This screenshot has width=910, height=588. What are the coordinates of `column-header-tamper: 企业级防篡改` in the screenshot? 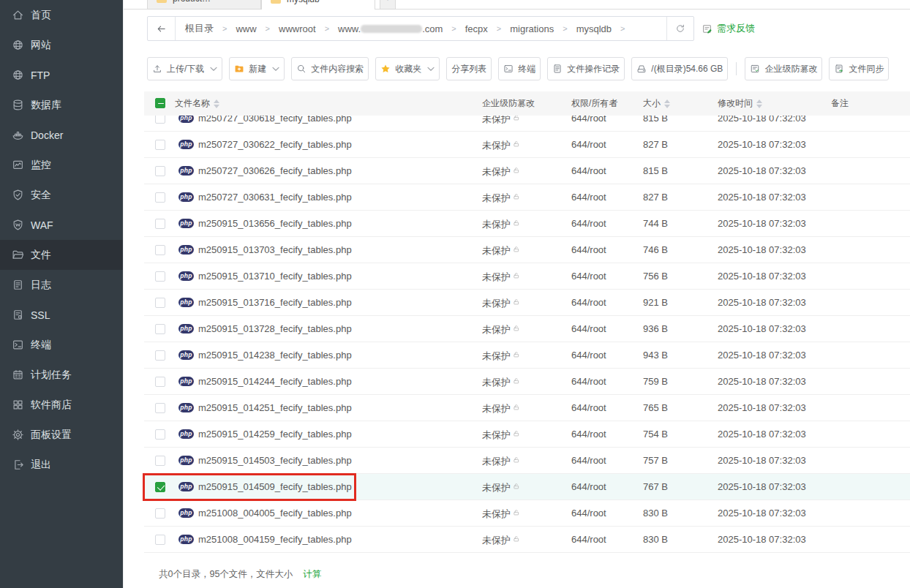 It's located at (508, 104).